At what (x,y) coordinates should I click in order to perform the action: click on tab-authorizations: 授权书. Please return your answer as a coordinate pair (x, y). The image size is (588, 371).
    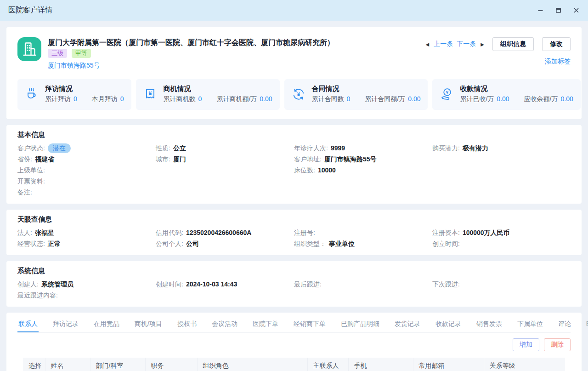
    Looking at the image, I should click on (187, 325).